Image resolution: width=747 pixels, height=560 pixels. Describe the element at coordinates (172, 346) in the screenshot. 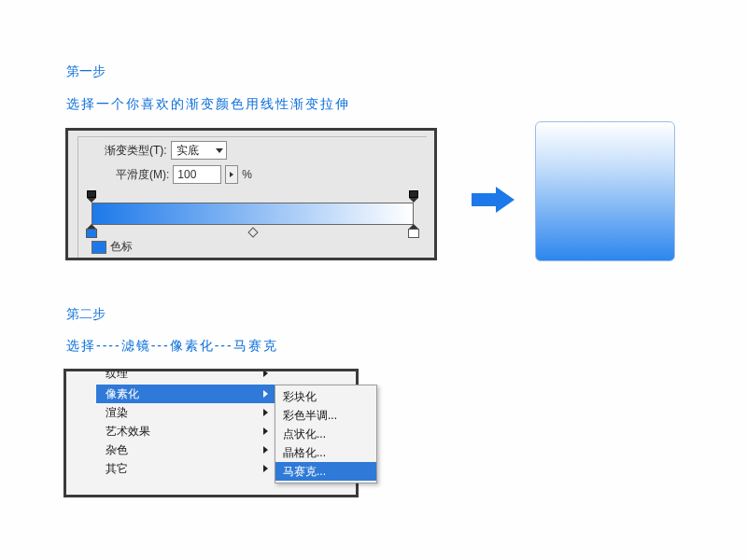

I see `step2-subtitle: 选择----滤镜---像素化---马赛克` at that location.